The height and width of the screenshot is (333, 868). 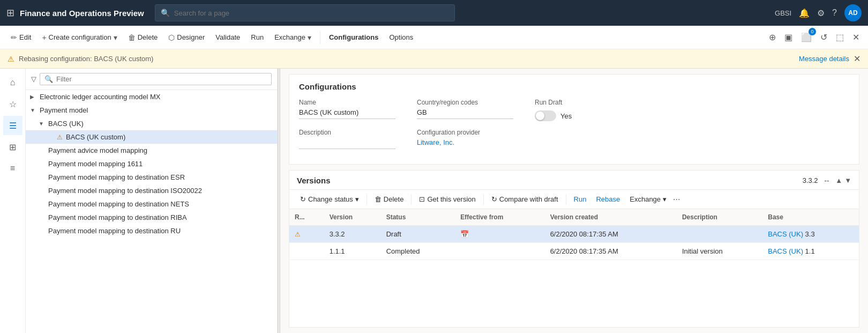 What do you see at coordinates (465, 143) in the screenshot?
I see `provider-link: Litware, Inc.` at bounding box center [465, 143].